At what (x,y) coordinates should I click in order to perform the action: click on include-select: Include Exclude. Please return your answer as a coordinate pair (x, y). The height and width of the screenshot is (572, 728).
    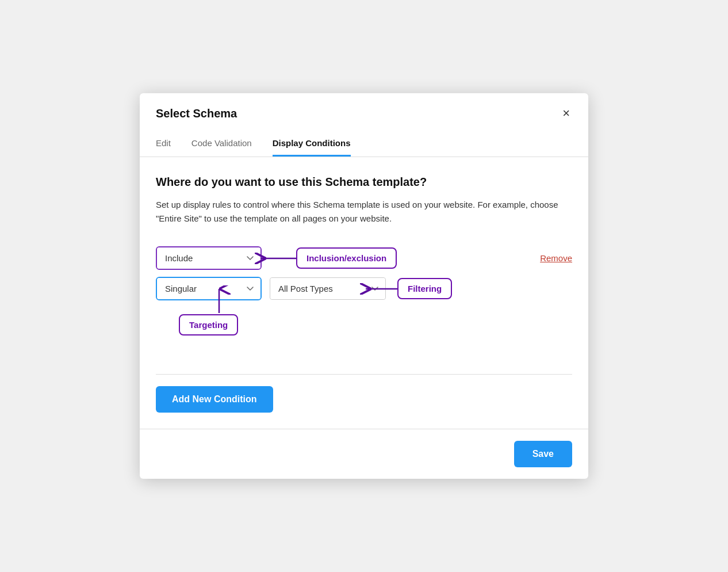
    Looking at the image, I should click on (209, 258).